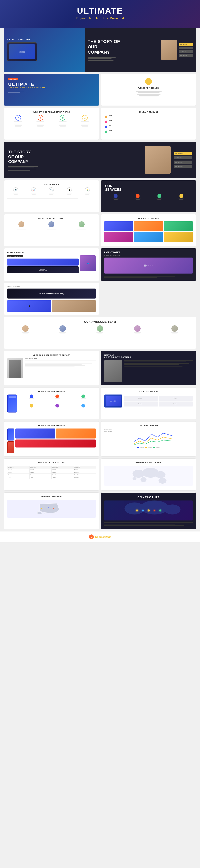 Image resolution: width=200 pixels, height=868 pixels. What do you see at coordinates (100, 537) in the screenshot?
I see `page-footer: S SlideBazaar` at bounding box center [100, 537].